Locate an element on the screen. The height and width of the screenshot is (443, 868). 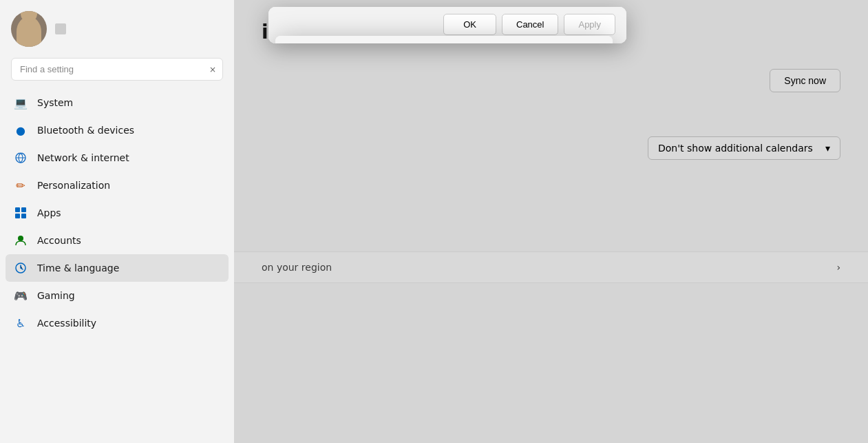
dialog-internet-time-close-button: ✕ is located at coordinates (594, 43).